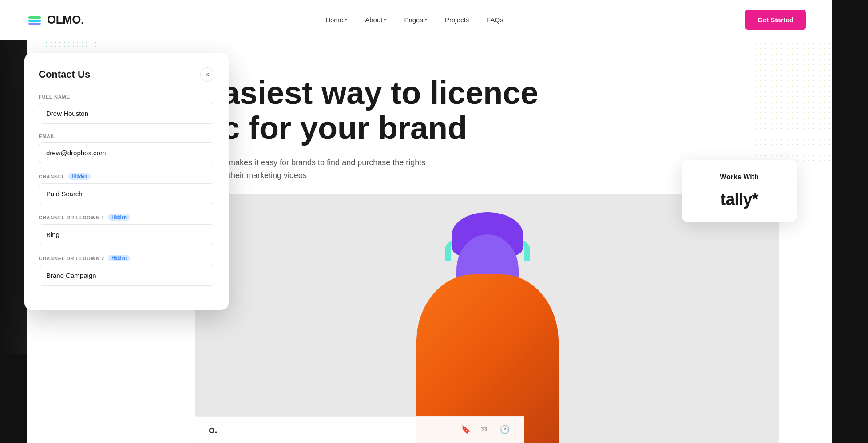 The height and width of the screenshot is (443, 868). What do you see at coordinates (55, 20) in the screenshot?
I see `logo: OLMO.` at bounding box center [55, 20].